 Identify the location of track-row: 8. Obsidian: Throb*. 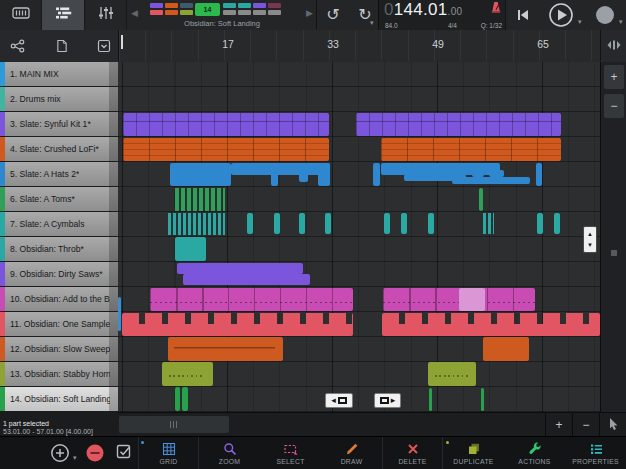
(59, 249).